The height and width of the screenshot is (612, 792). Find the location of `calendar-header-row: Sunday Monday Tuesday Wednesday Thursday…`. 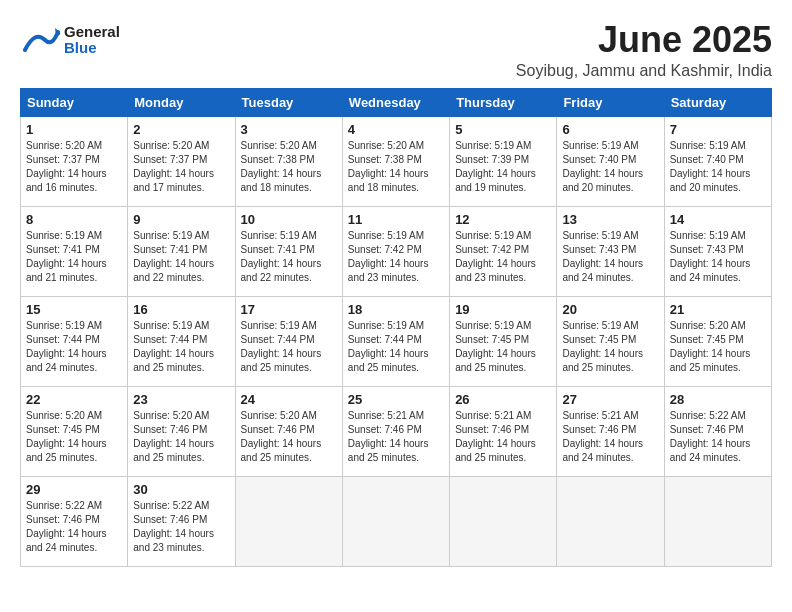

calendar-header-row: Sunday Monday Tuesday Wednesday Thursday… is located at coordinates (396, 102).